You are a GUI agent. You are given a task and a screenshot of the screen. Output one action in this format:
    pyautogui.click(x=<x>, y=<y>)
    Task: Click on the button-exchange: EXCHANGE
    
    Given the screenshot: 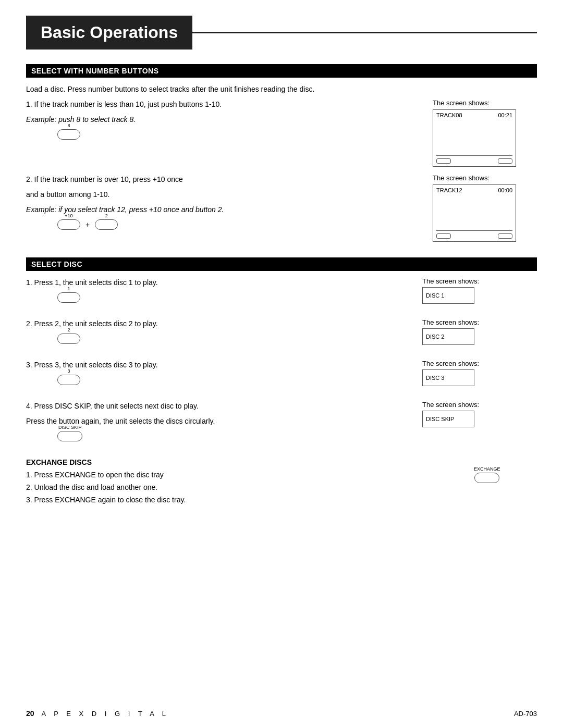 What is the action you would take?
    pyautogui.click(x=487, y=478)
    